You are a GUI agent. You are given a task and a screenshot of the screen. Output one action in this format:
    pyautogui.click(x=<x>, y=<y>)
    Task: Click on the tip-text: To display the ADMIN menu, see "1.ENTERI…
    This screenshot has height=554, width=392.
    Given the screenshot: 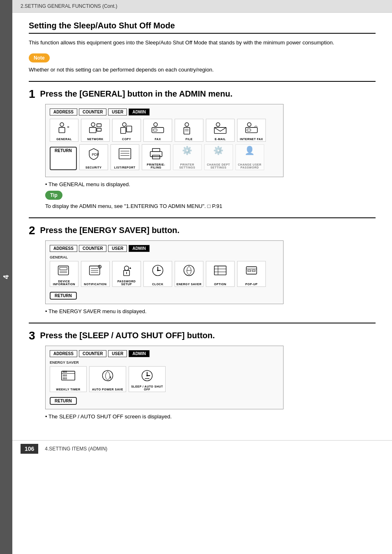 What is the action you would take?
    pyautogui.click(x=210, y=206)
    